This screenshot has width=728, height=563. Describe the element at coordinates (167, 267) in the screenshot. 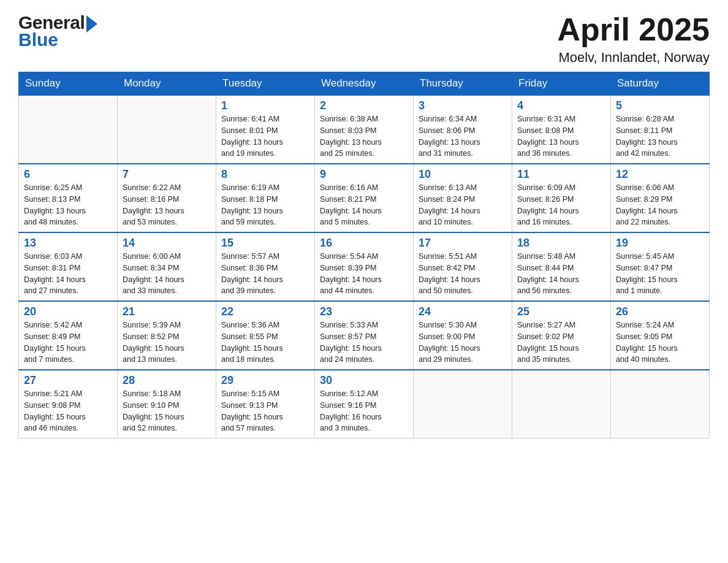

I see `calendar-cell: 14Sunrise: 6:00 AM Sunset: 8:34 PM Dayli…` at that location.